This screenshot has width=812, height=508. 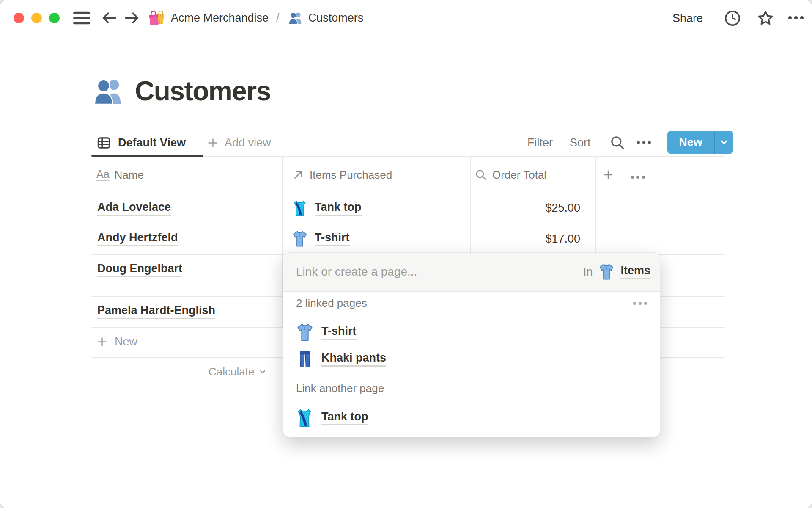 I want to click on forward-icon, so click(x=132, y=18).